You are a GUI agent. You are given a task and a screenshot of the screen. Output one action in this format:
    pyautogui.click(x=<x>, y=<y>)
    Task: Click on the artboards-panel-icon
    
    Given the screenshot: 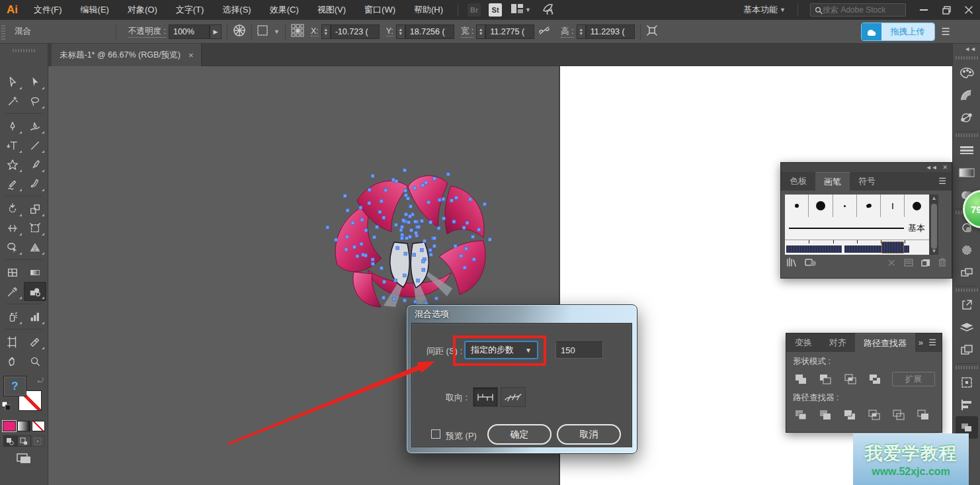 What is the action you would take?
    pyautogui.click(x=967, y=350)
    